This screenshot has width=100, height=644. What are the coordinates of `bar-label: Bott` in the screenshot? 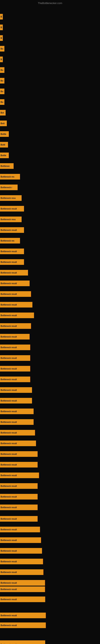 It's located at (3, 124).